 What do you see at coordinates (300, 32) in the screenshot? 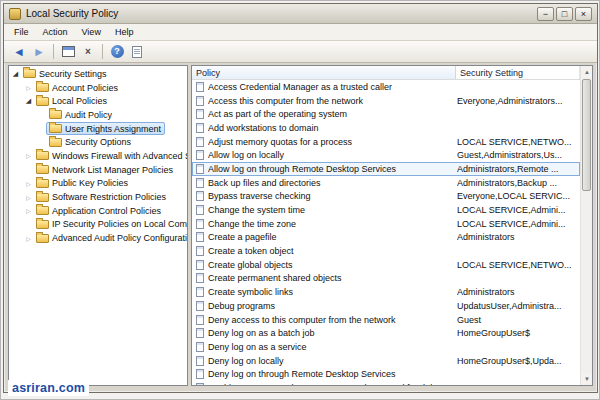
I see `menubar: FileActionViewHelp` at bounding box center [300, 32].